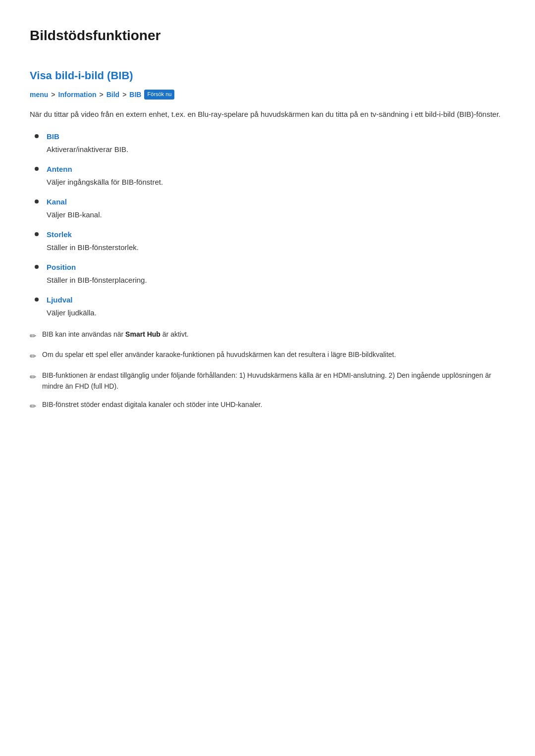 This screenshot has width=535, height=756. I want to click on bullet-term-antenn: Antenn, so click(276, 169).